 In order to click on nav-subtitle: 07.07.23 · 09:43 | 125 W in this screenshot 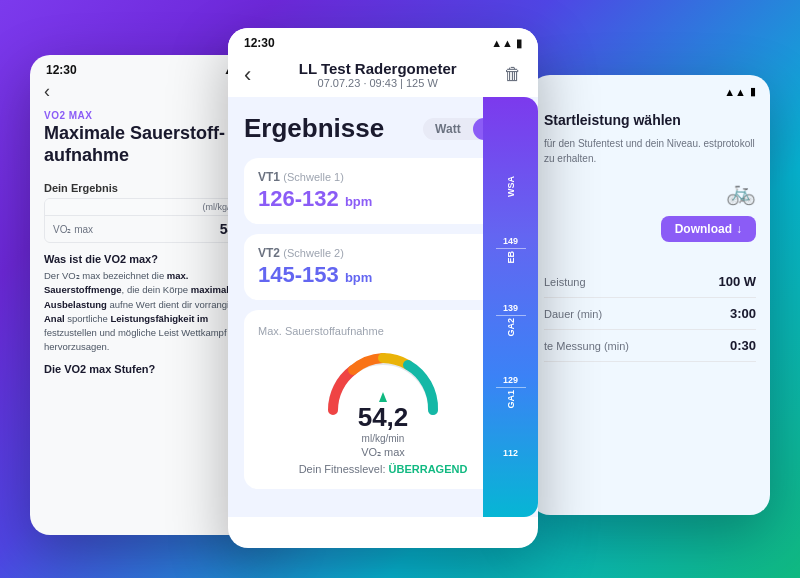, I will do `click(378, 83)`.